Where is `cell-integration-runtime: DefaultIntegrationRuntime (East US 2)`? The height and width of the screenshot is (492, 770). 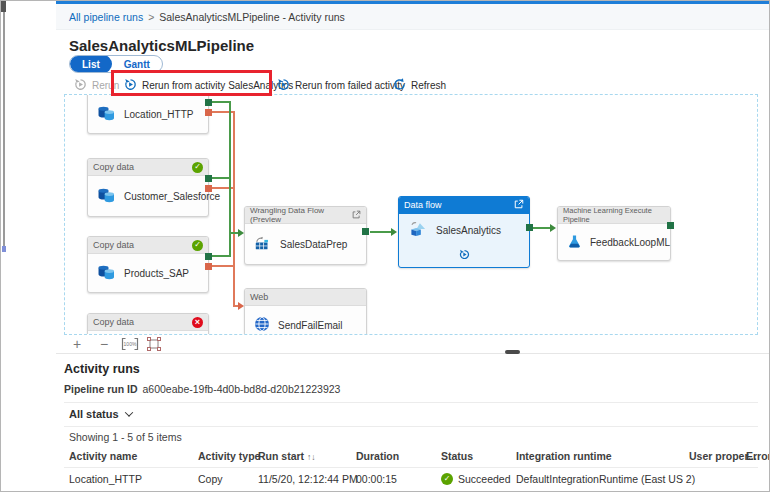 cell-integration-runtime: DefaultIntegrationRuntime (East US 2) is located at coordinates (602, 479).